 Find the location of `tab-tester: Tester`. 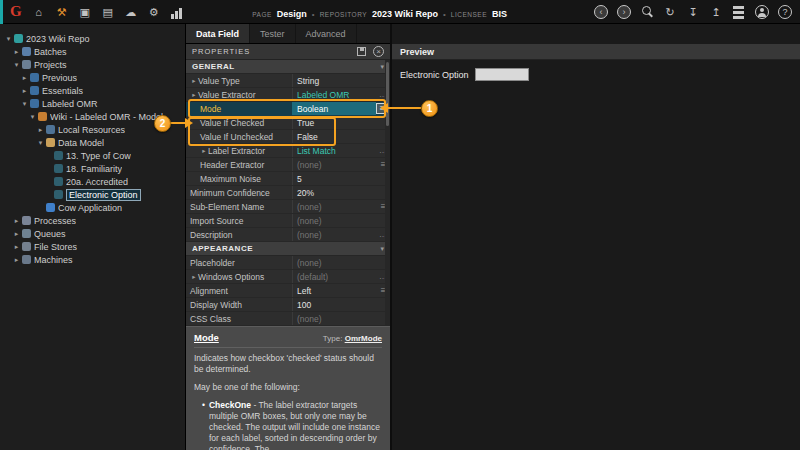

tab-tester: Tester is located at coordinates (273, 34).